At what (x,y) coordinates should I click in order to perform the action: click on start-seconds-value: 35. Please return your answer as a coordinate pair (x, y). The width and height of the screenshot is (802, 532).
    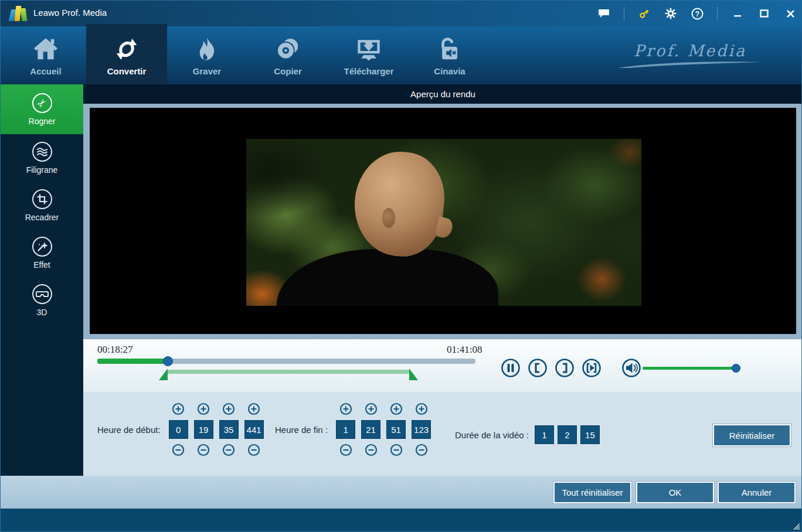
    Looking at the image, I should click on (229, 429).